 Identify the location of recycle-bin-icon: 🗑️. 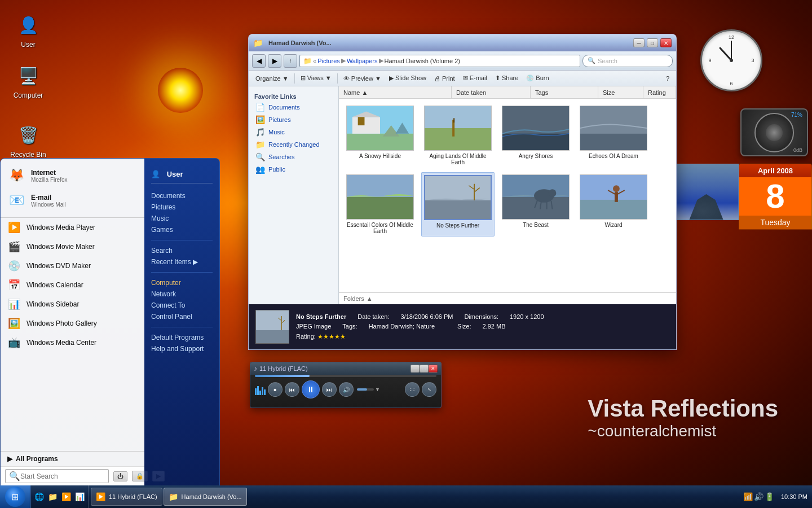
(28, 135).